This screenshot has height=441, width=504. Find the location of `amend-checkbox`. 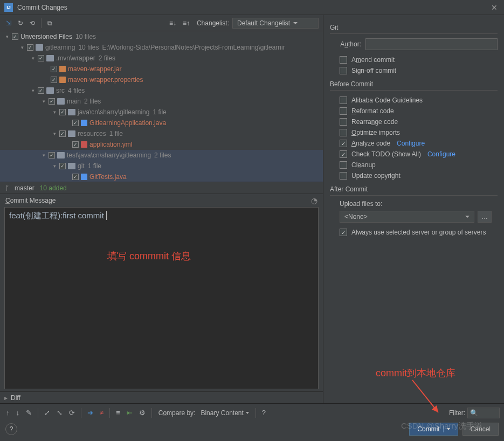

amend-checkbox is located at coordinates (343, 60).